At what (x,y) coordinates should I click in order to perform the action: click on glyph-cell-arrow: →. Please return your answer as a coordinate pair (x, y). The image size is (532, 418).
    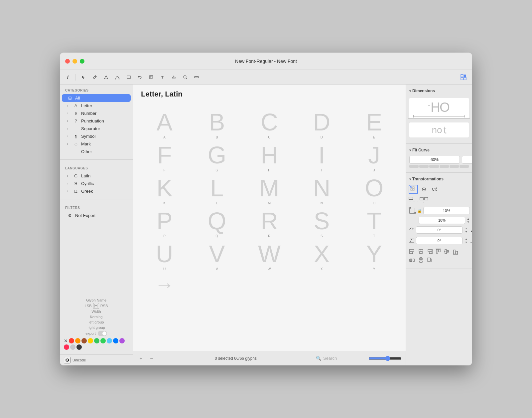
    Looking at the image, I should click on (165, 284).